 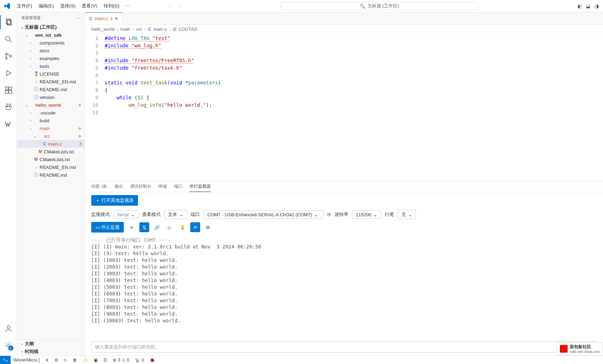 I want to click on monitor-mode-select: Serial⌄, so click(x=126, y=215).